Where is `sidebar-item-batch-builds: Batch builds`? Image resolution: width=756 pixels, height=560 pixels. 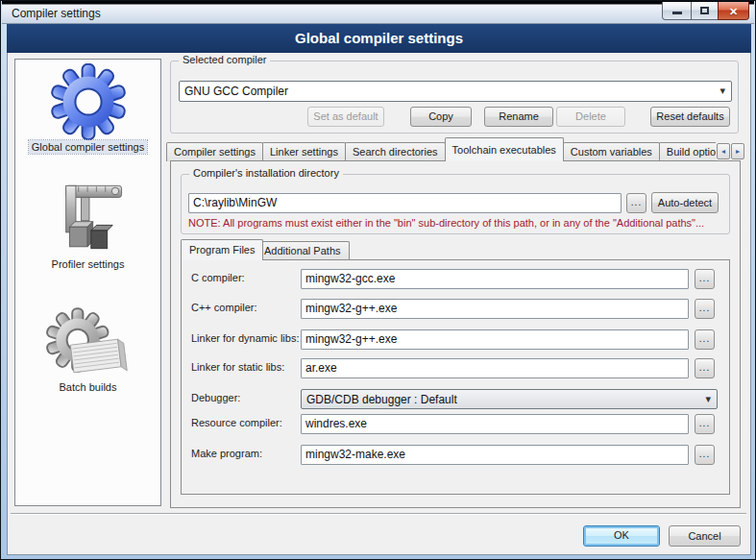
sidebar-item-batch-builds: Batch builds is located at coordinates (88, 351).